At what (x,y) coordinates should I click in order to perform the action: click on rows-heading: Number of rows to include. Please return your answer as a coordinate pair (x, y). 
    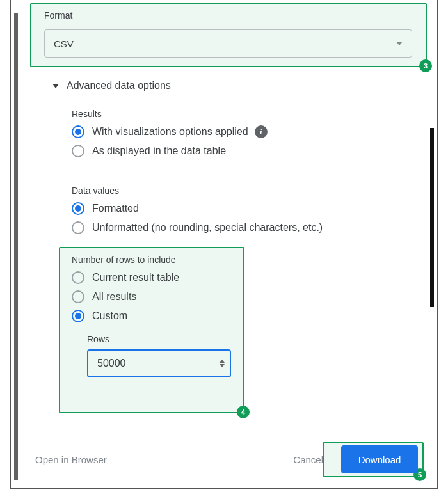
    Looking at the image, I should click on (151, 260).